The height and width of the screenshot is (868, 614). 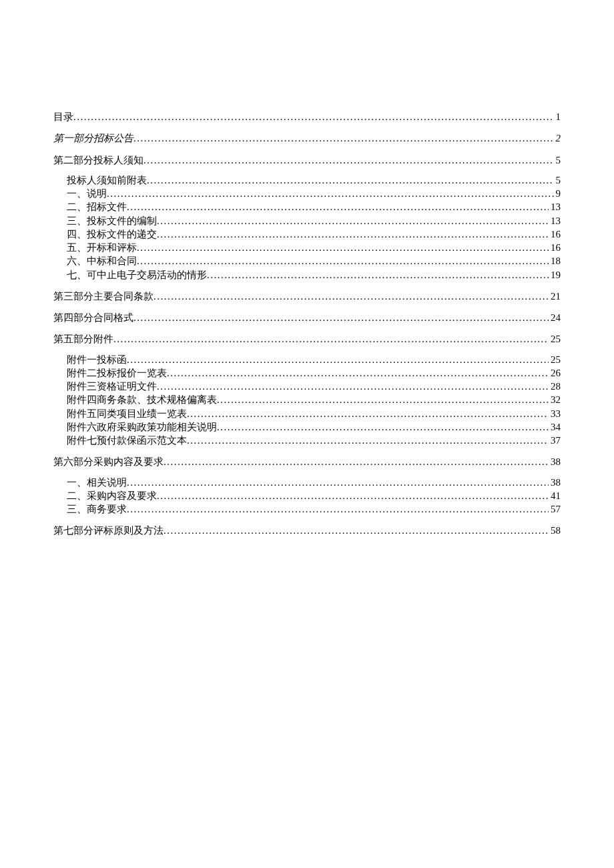 What do you see at coordinates (314, 414) in the screenshot?
I see `toc-entry: 附件五同类项目业绩一览表33` at bounding box center [314, 414].